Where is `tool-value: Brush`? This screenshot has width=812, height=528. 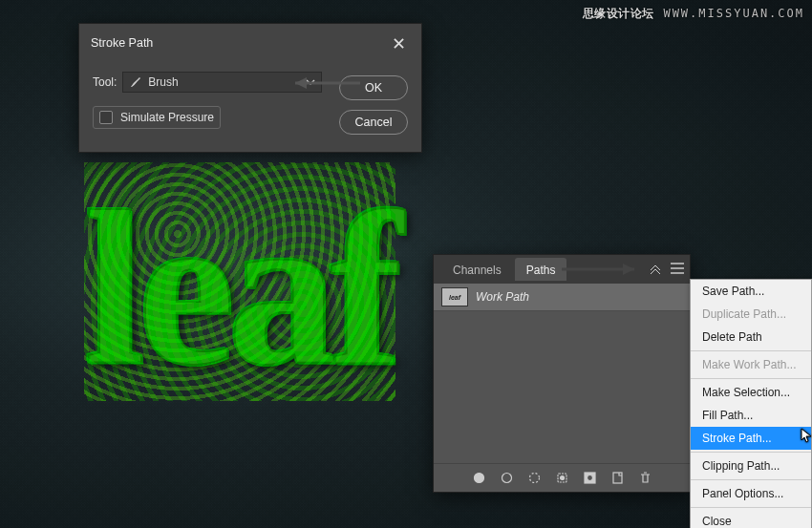 tool-value: Brush is located at coordinates (162, 82).